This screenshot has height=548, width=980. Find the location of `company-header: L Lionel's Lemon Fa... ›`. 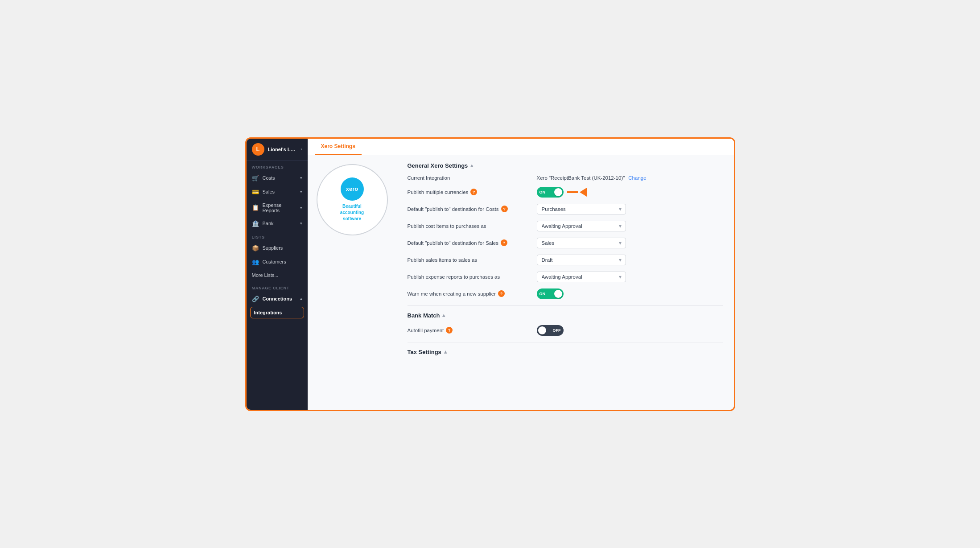

company-header: L Lionel's Lemon Fa... › is located at coordinates (277, 150).